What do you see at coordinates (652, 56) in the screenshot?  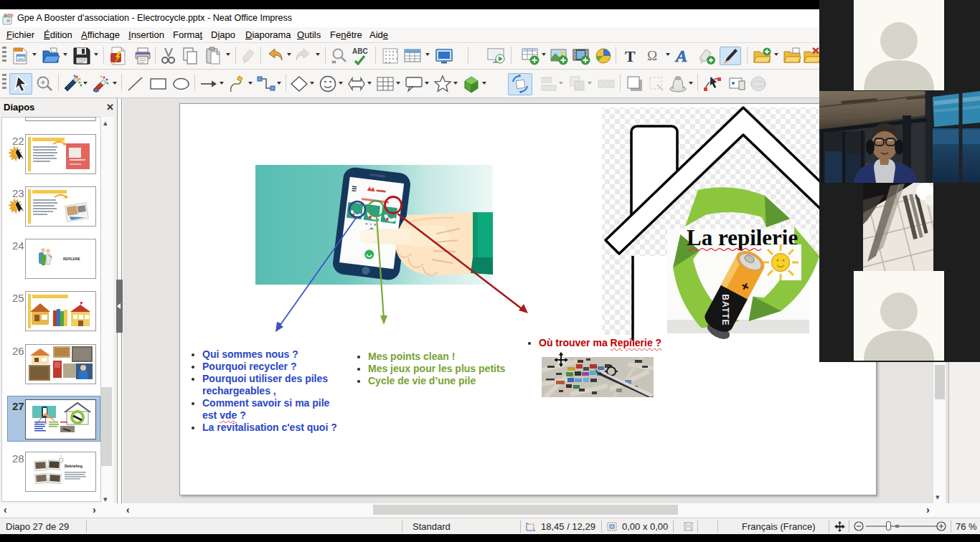 I see `svg-text: Ω` at bounding box center [652, 56].